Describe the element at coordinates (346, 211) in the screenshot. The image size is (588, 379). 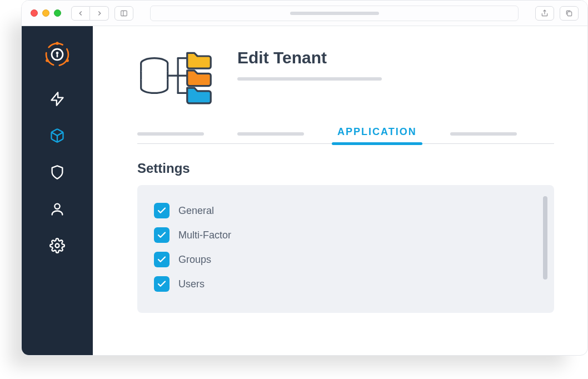
I see `setting-row-general: General` at that location.